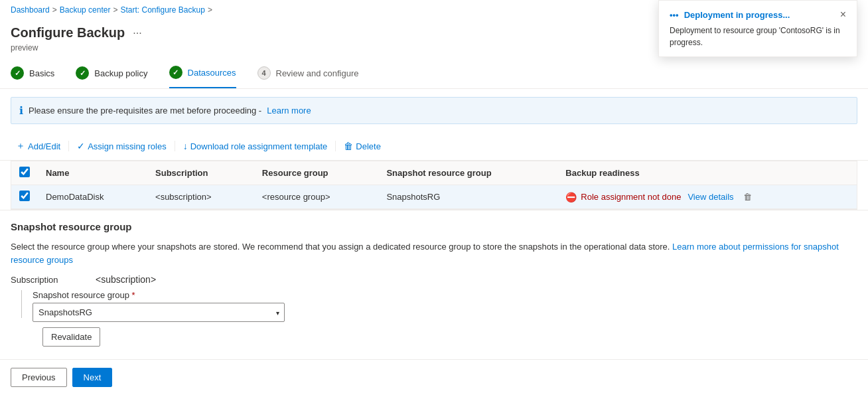 This screenshot has width=868, height=395. What do you see at coordinates (212, 73) in the screenshot?
I see `step-datasources-label: Datasources` at bounding box center [212, 73].